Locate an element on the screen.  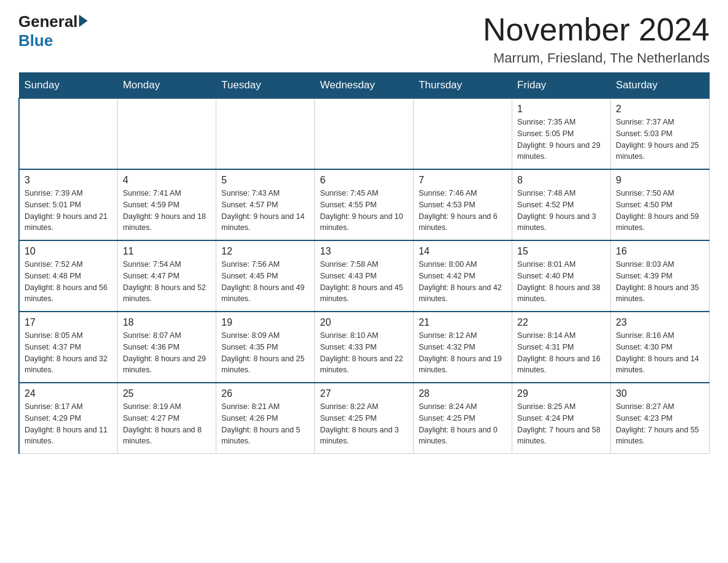
day-cell: 23Sunrise: 8:16 AM Sunset: 4:30 PM Dayli… is located at coordinates (661, 347).